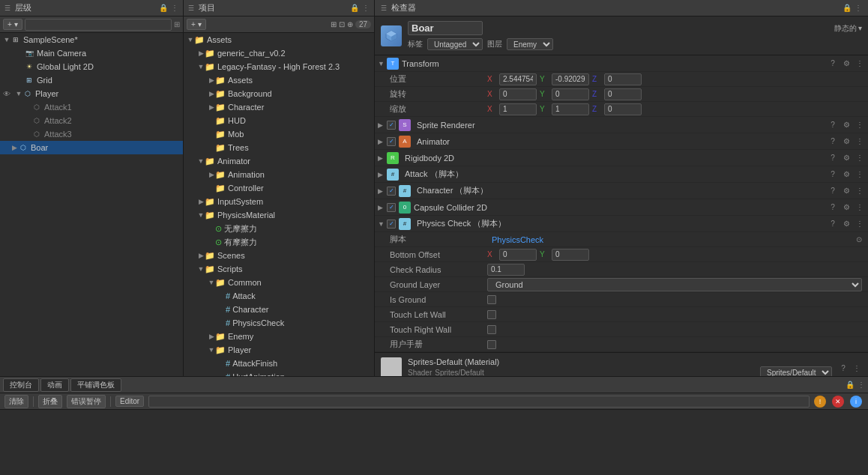  Describe the element at coordinates (796, 372) in the screenshot. I see `shader-dropdown: Sprites/Default` at that location.